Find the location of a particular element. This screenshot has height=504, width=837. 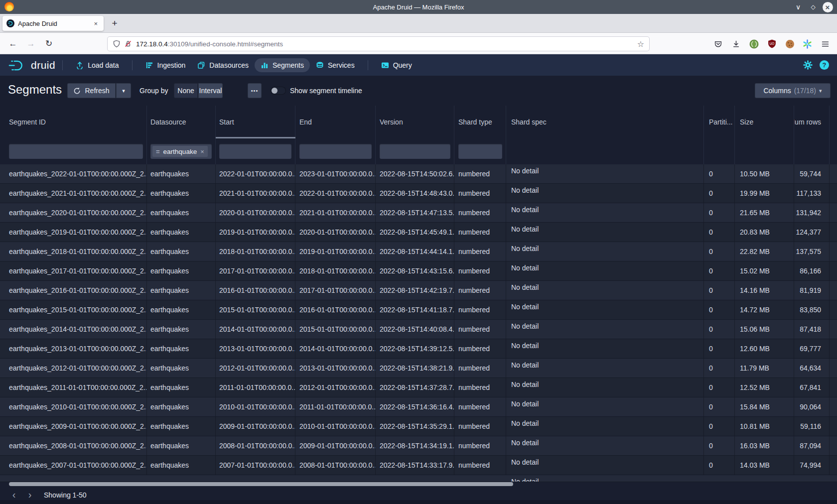

nav-datasources: Datasources is located at coordinates (223, 65).